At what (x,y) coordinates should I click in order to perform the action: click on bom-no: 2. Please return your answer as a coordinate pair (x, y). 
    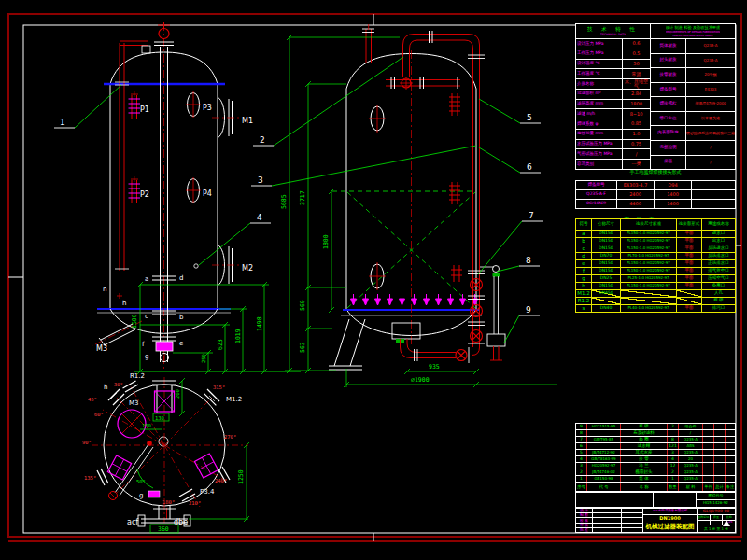
    Looking at the image, I should click on (582, 472).